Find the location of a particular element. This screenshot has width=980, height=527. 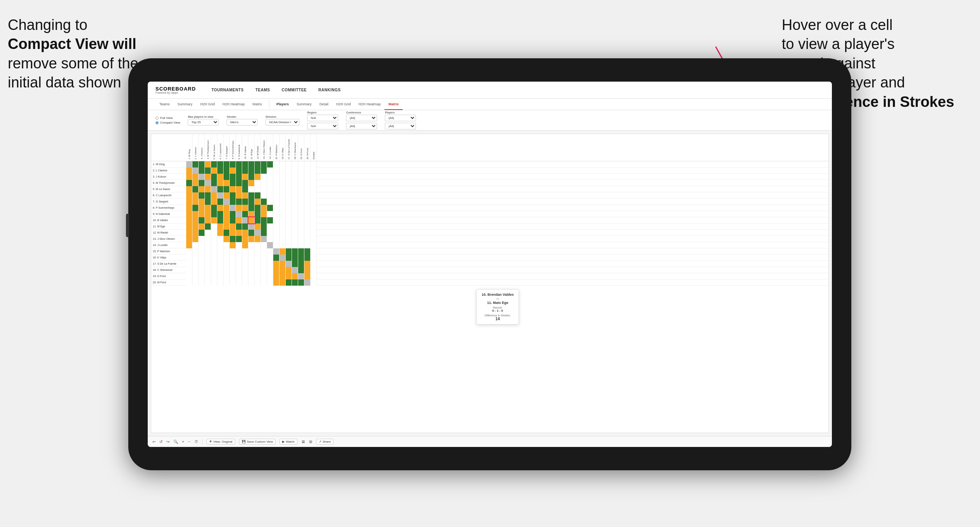

tab-teams: Teams is located at coordinates (165, 105).